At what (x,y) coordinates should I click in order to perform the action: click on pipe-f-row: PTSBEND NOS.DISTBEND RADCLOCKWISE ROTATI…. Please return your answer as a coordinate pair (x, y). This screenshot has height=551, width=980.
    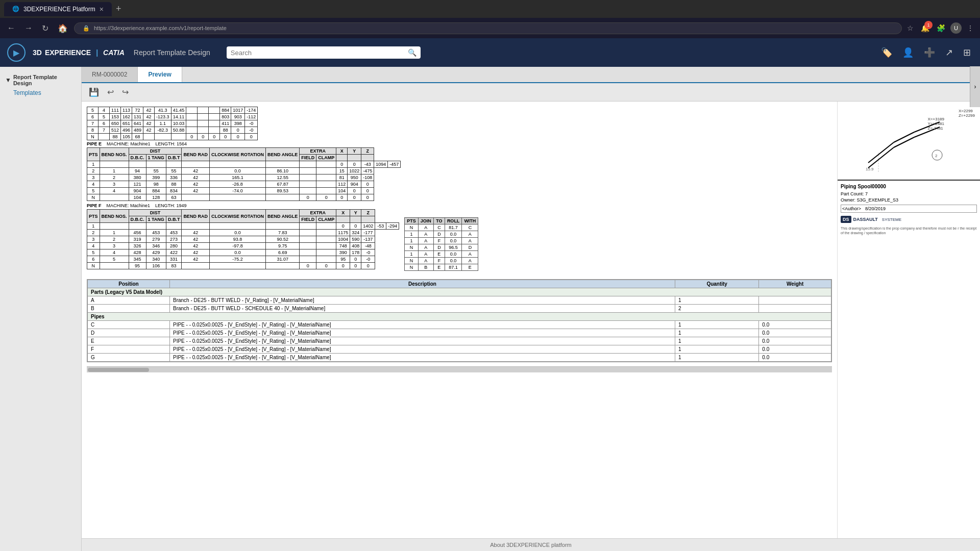
    Looking at the image, I should click on (459, 241).